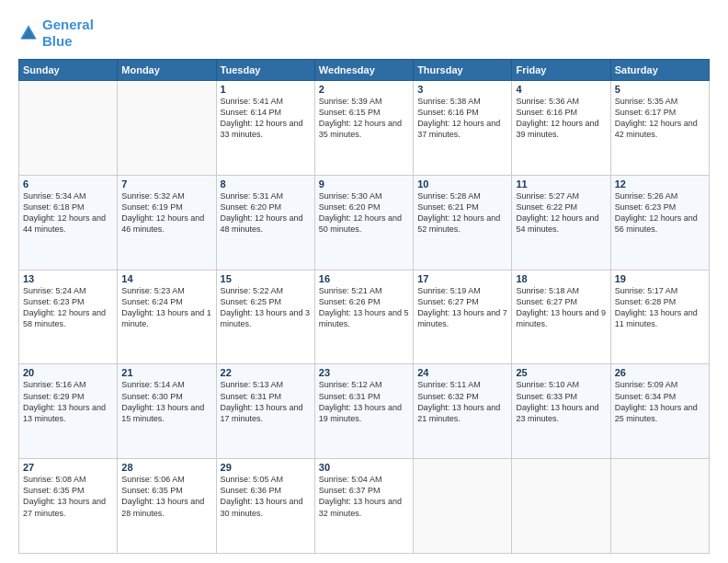  I want to click on cell-info: Sunrise: 5:30 AMSunset: 6:20 PMDaylight:…, so click(364, 213).